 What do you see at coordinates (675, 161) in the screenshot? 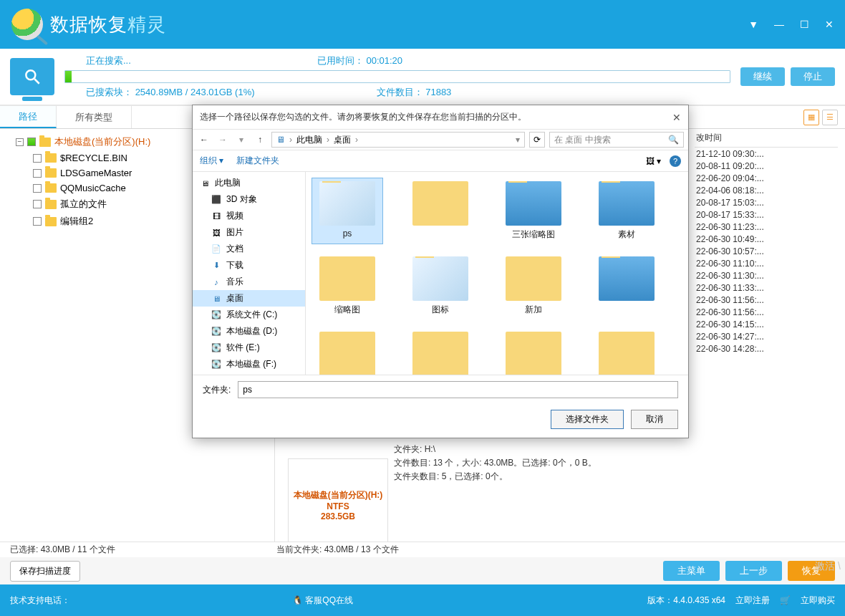
I see `help-icon: ?` at bounding box center [675, 161].